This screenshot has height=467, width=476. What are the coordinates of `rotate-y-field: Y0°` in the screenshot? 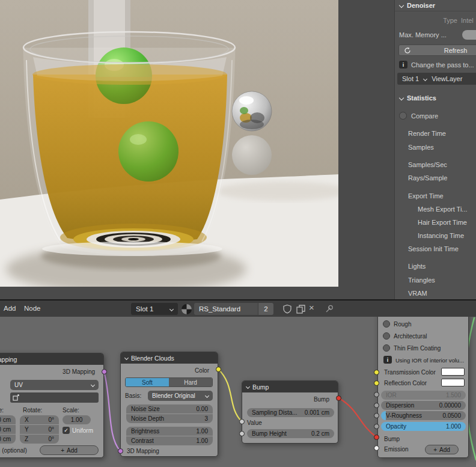 It's located at (40, 429).